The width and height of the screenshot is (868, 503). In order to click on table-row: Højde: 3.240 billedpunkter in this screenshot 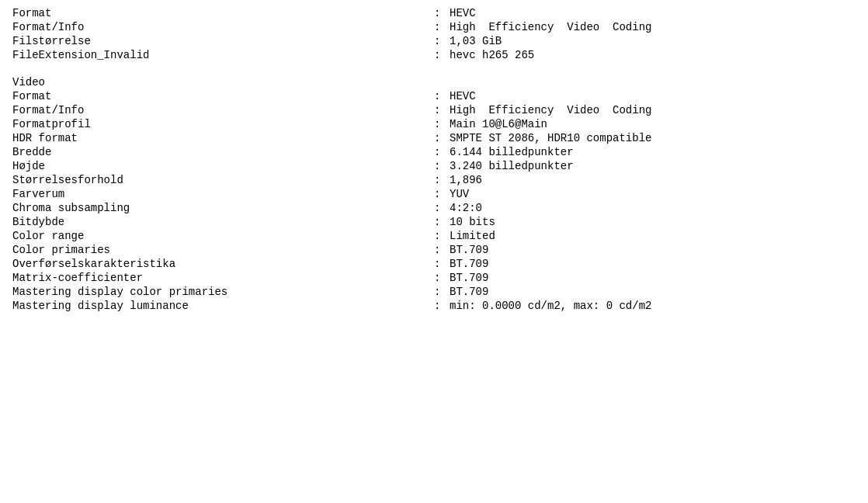, I will do `click(434, 166)`.